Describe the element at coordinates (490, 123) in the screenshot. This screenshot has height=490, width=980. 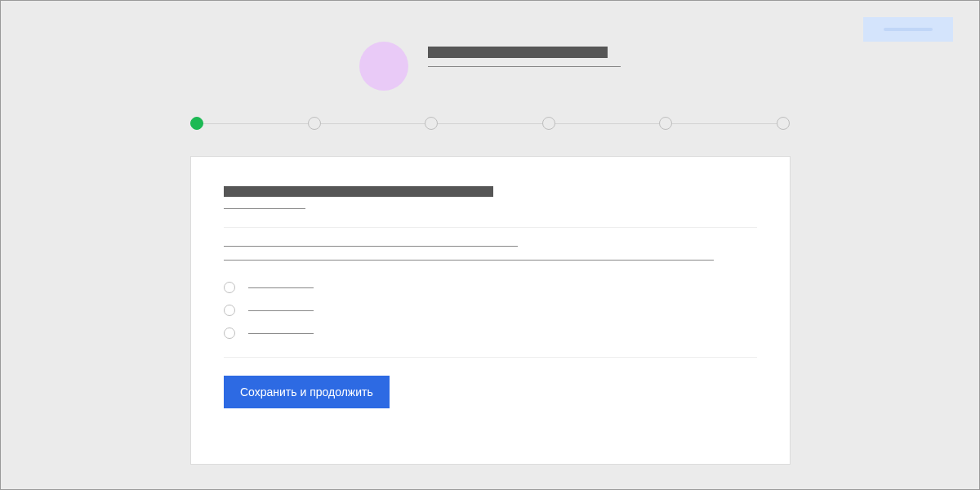
I see `progress-stepper` at that location.